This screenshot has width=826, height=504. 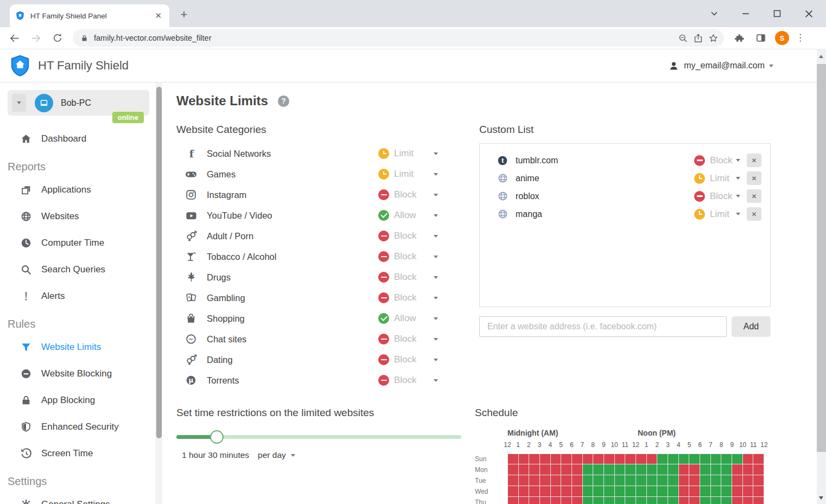 What do you see at coordinates (821, 56) in the screenshot?
I see `scroll-up-arrow-icon` at bounding box center [821, 56].